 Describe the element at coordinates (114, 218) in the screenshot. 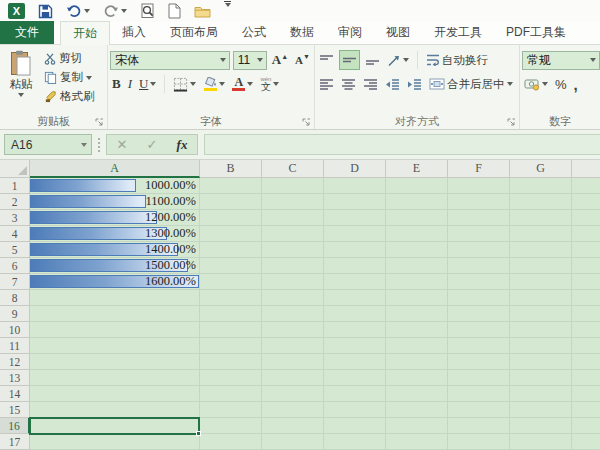

I see `cell-a3: 1200.00%` at that location.